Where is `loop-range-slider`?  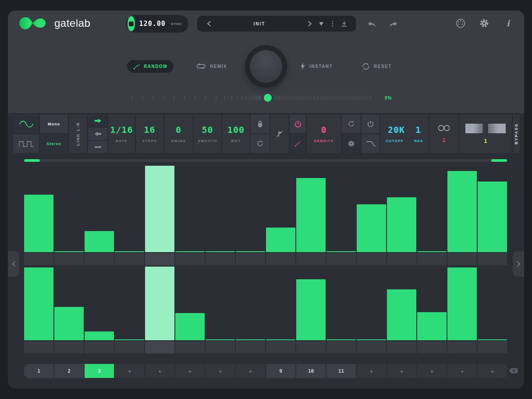
loop-range-slider is located at coordinates (266, 160).